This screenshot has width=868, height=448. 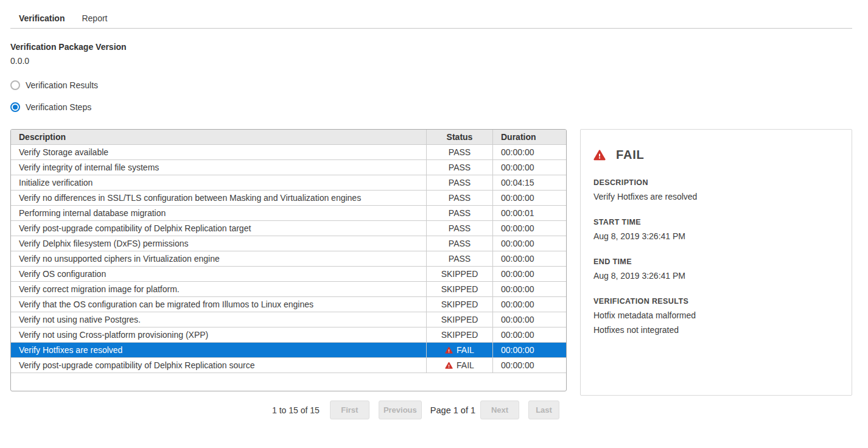 I want to click on row-description: Initialize verification, so click(x=219, y=183).